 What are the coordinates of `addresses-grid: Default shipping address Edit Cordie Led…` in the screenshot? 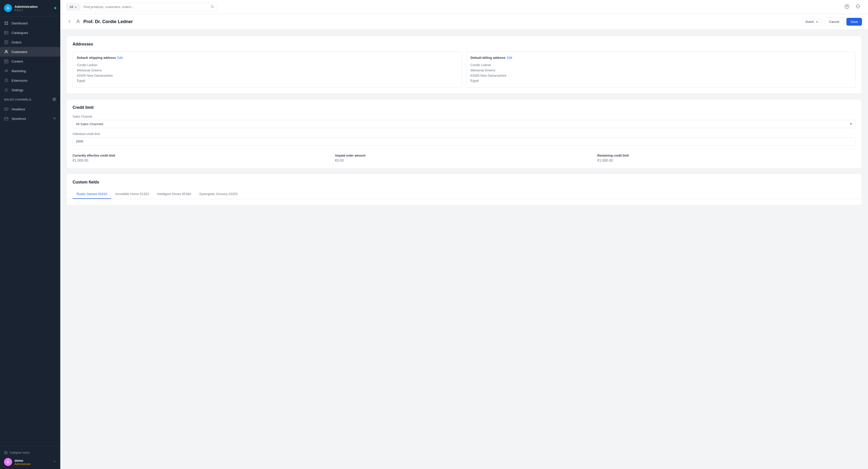 It's located at (464, 69).